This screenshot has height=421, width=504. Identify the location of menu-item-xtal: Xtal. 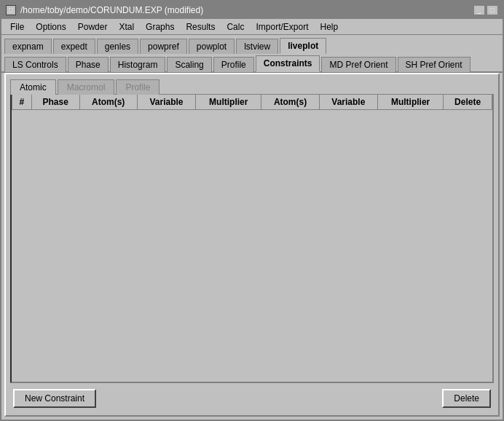
(127, 27).